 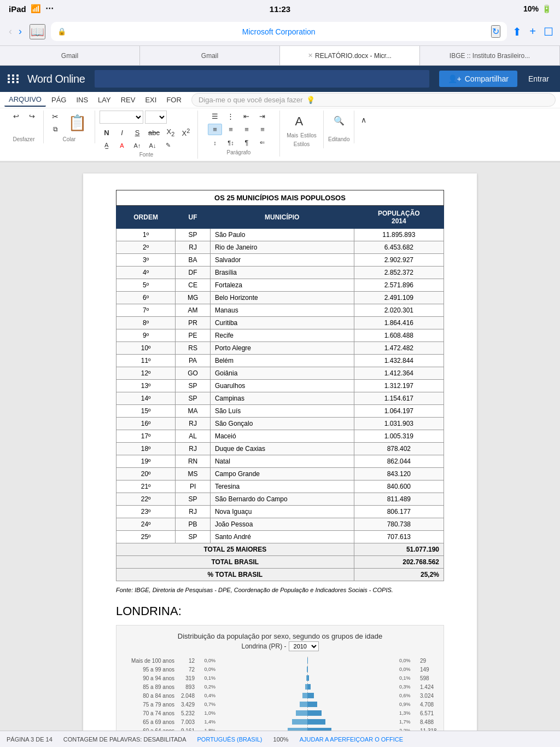 I want to click on table-row: 2ºRJRio de Janeiro6.453.682, so click(x=280, y=247).